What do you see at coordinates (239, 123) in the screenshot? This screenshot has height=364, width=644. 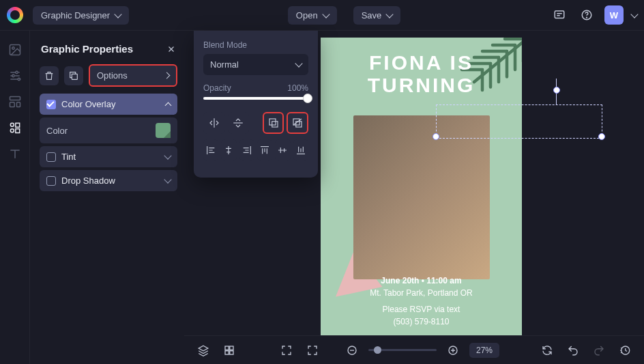 I see `flip-vertical-button` at bounding box center [239, 123].